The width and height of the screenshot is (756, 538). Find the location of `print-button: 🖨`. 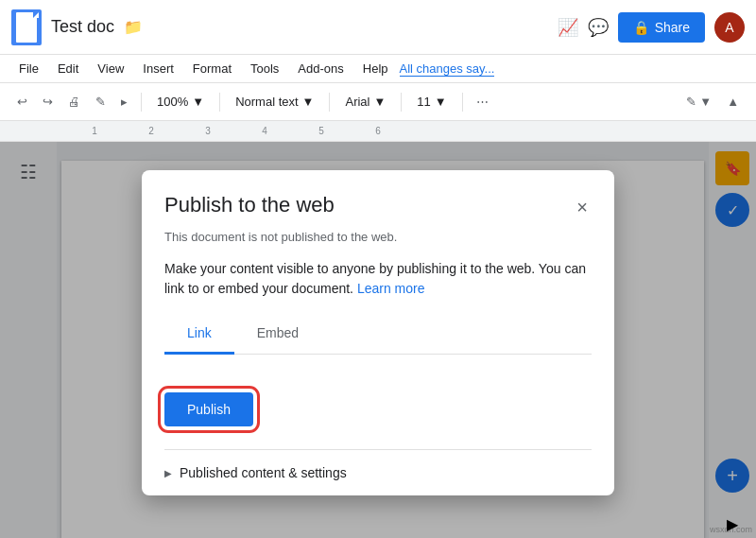

print-button: 🖨 is located at coordinates (74, 102).